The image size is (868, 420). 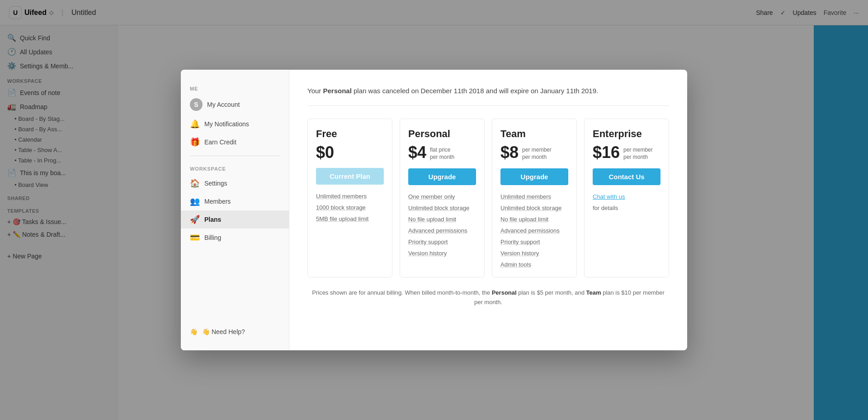 What do you see at coordinates (235, 156) in the screenshot?
I see `modal-sidebar-divider` at bounding box center [235, 156].